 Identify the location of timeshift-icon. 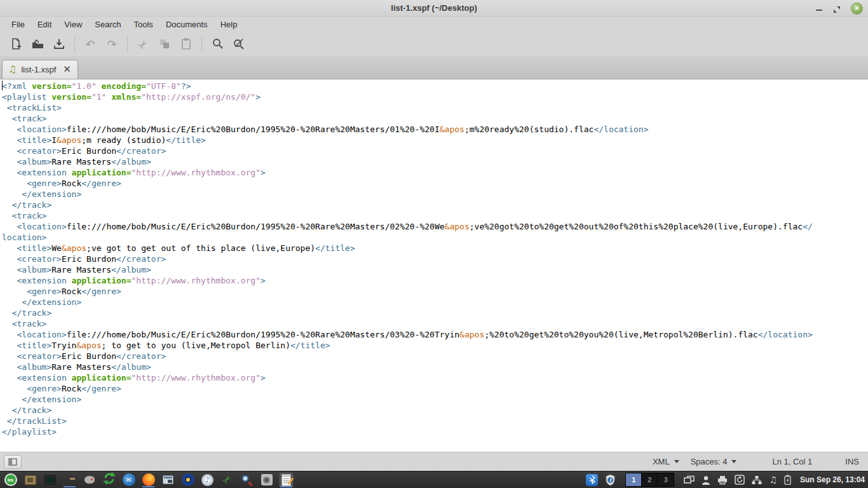
(740, 480).